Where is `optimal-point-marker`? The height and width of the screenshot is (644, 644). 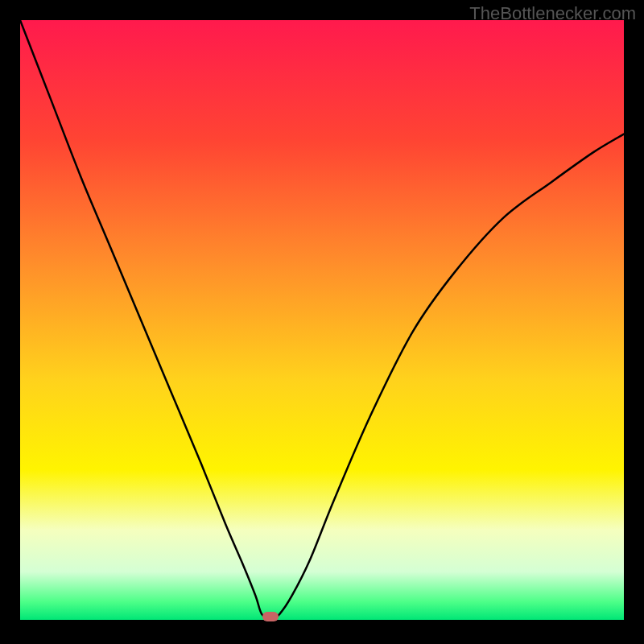
optimal-point-marker is located at coordinates (270, 617).